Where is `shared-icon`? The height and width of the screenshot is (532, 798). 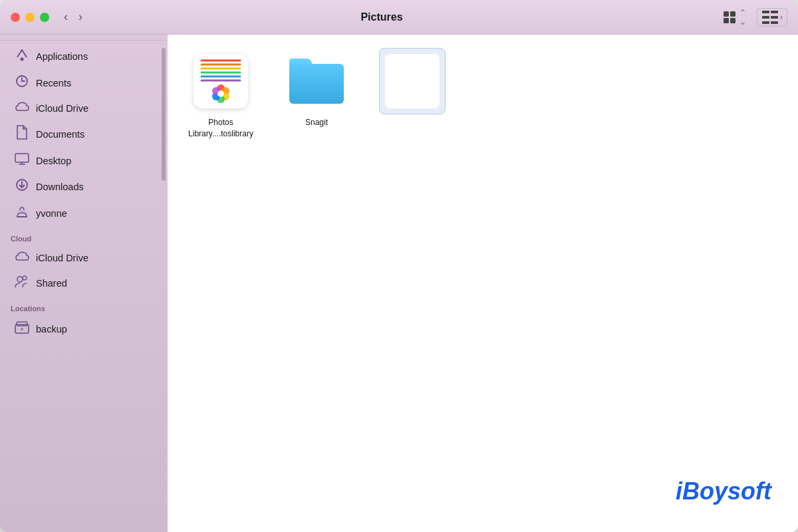
shared-icon is located at coordinates (22, 283).